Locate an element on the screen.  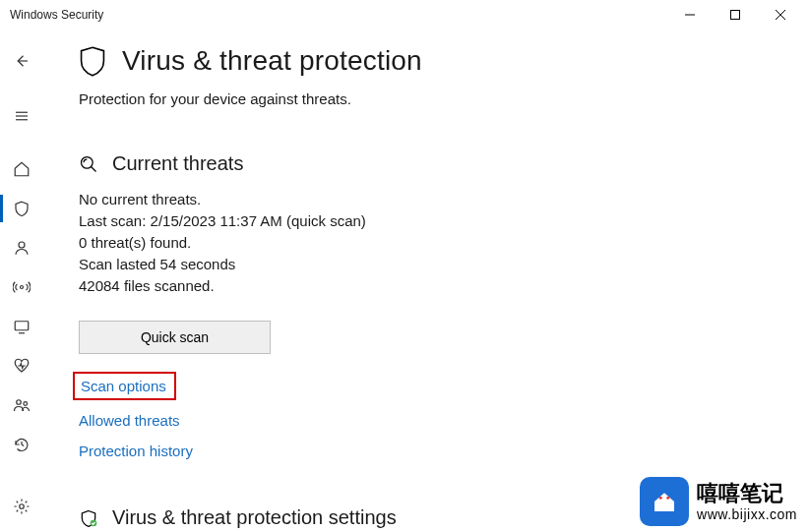
nav-settings is located at coordinates (22, 506).